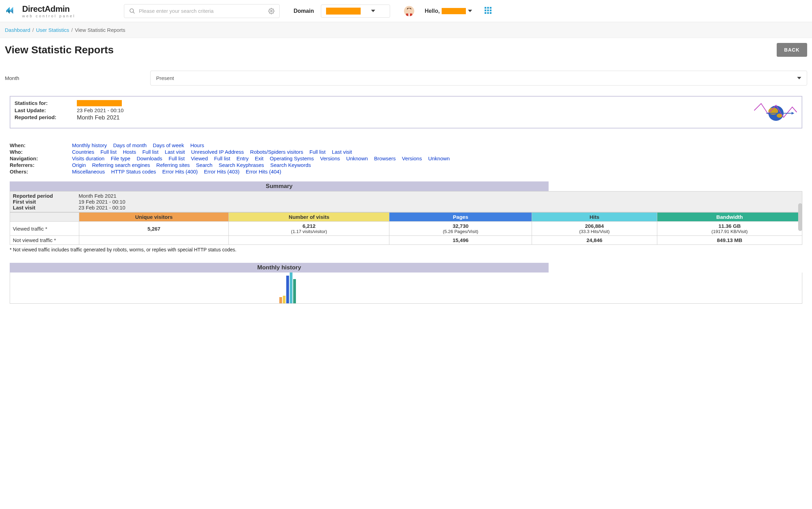  Describe the element at coordinates (277, 152) in the screenshot. I see `nav-link: Robots/Spiders visitors` at that location.